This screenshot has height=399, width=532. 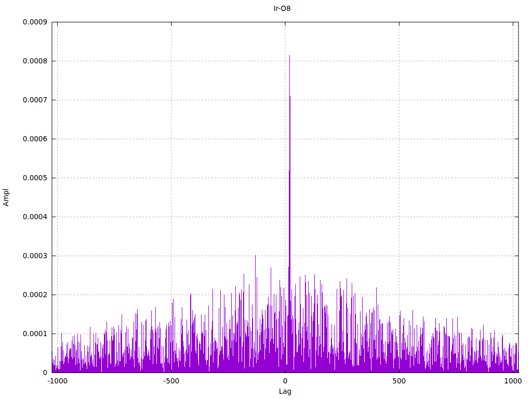 I want to click on y-tick-label: 0.0002, so click(x=35, y=295).